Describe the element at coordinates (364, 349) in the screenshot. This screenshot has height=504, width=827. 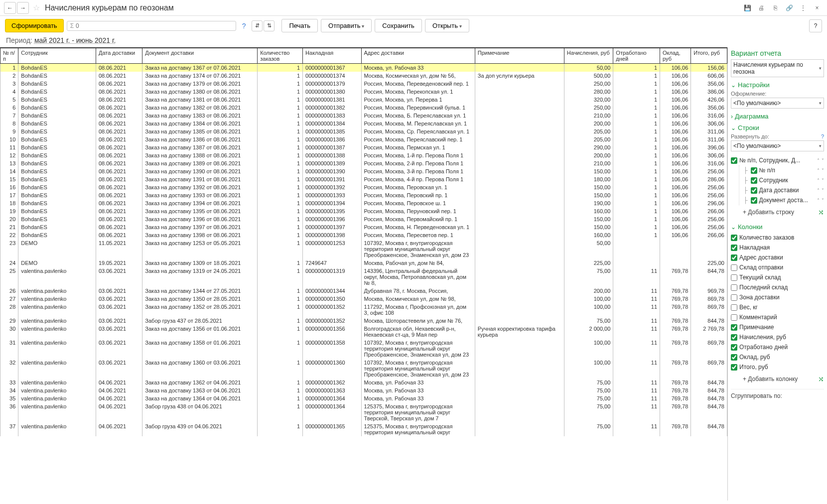
I see `table-row: 31valentina.pavlenko03.06.2021Заказ на д…` at that location.